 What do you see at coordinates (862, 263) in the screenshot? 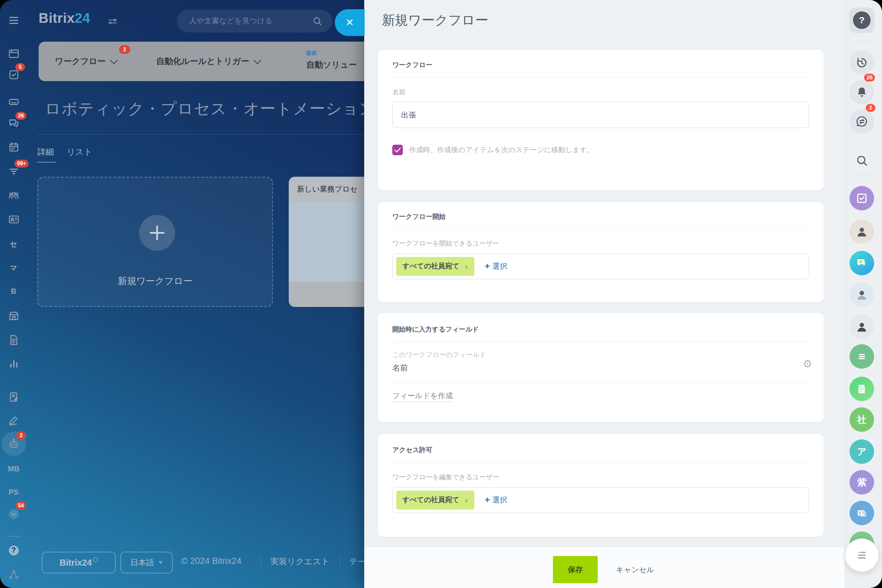
I see `chat-bubbles-icon` at bounding box center [862, 263].